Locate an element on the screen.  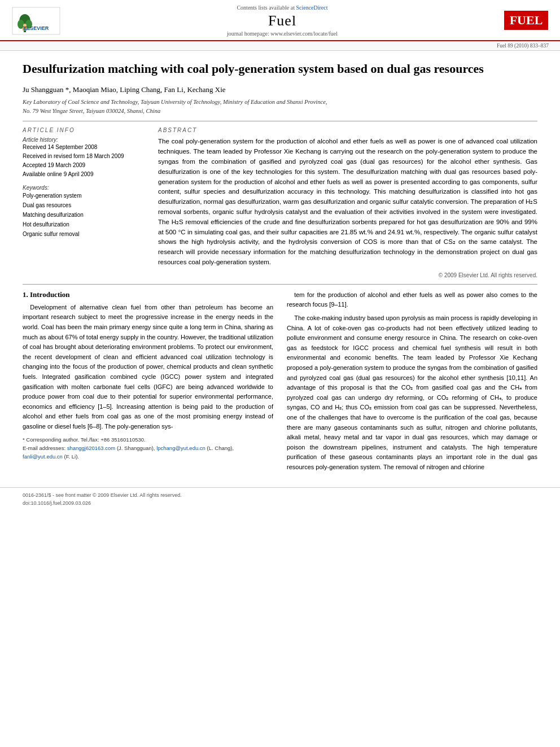
footnote-block: * Corresponding author. Tel./fax: +86 35… is located at coordinates (148, 448).